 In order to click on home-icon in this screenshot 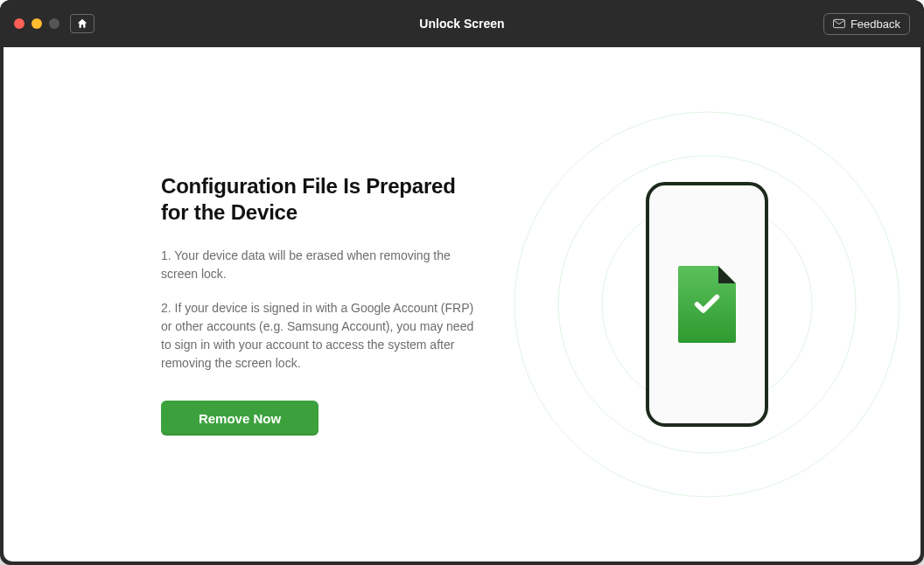, I will do `click(82, 24)`.